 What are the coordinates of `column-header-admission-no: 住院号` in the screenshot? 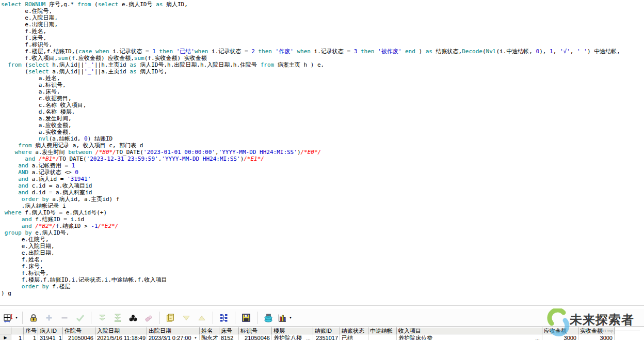 It's located at (79, 331).